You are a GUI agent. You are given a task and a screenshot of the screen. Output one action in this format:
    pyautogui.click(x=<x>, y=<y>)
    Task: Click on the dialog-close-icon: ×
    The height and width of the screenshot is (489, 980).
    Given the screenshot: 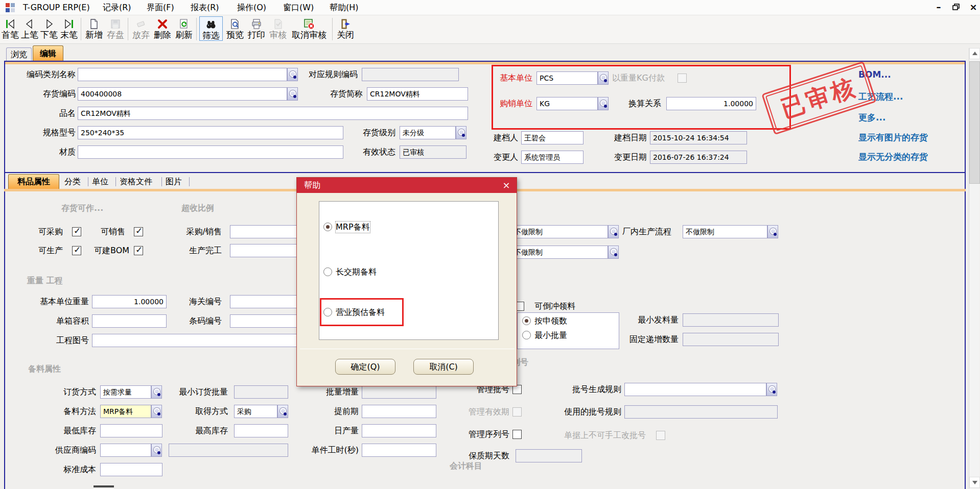 What is the action you would take?
    pyautogui.click(x=506, y=185)
    